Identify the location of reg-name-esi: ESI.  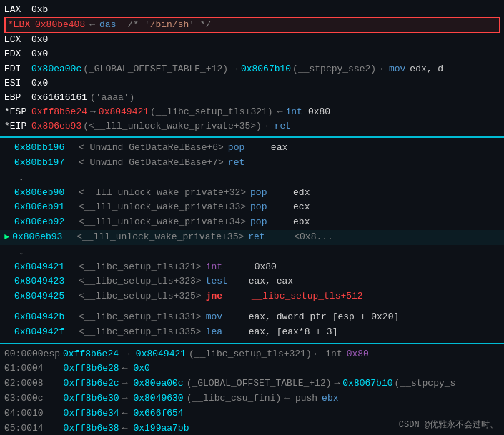
(18, 84).